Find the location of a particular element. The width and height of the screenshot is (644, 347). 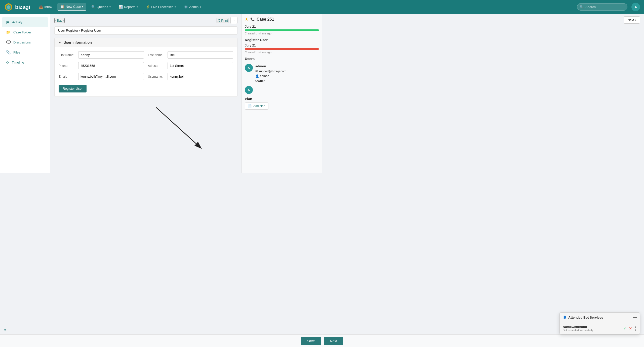

reports-icon: 📊 is located at coordinates (121, 7).